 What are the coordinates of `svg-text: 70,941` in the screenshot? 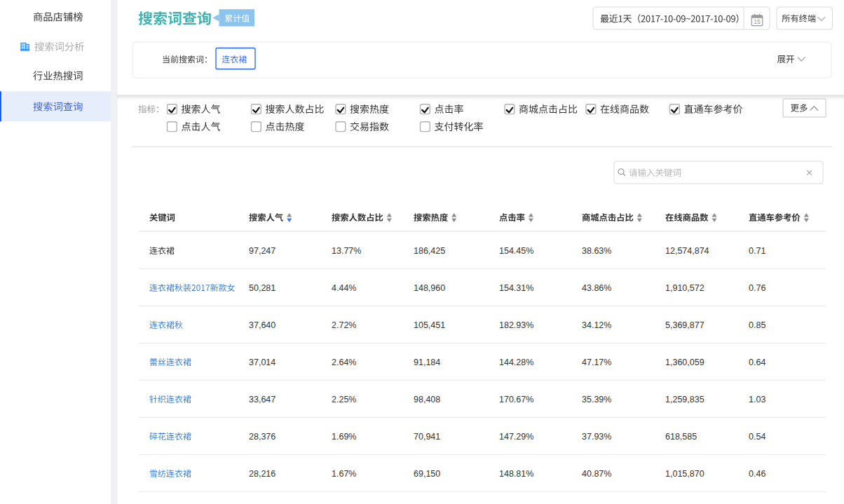 It's located at (427, 437).